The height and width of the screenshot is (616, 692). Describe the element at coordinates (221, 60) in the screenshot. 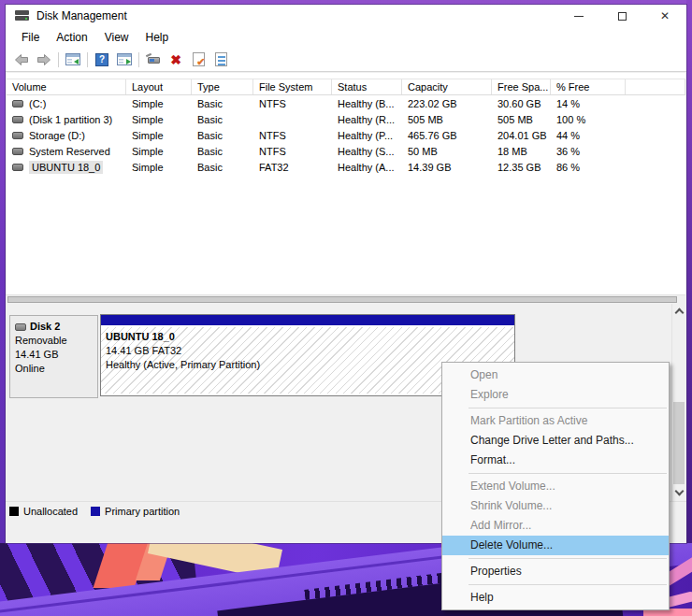

I see `properties-button` at that location.